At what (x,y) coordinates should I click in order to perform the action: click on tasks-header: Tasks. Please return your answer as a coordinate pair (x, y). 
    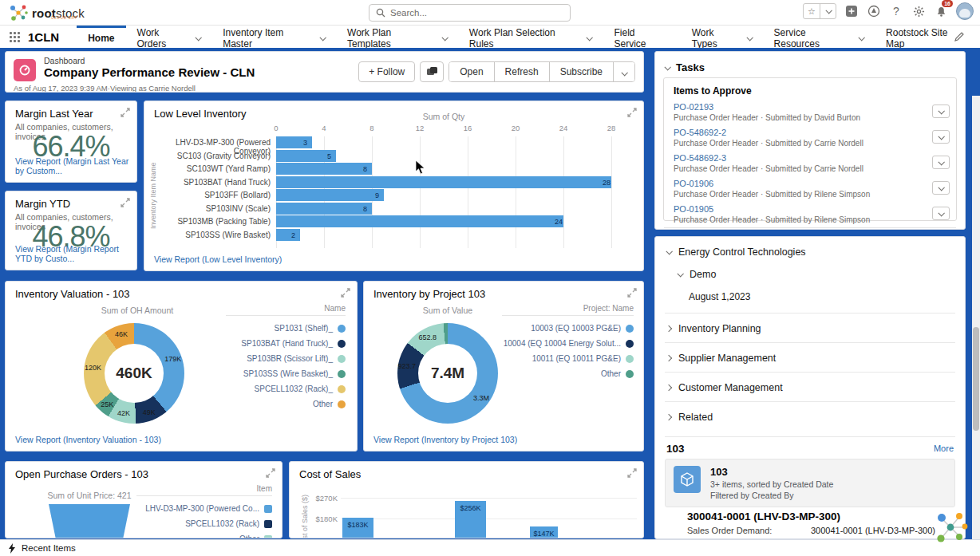
    Looking at the image, I should click on (685, 67).